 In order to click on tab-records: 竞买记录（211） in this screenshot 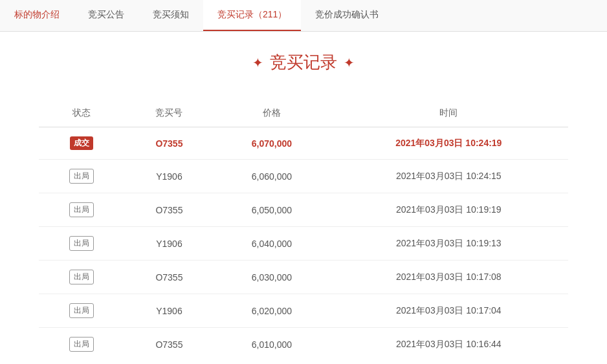, I will do `click(252, 16)`.